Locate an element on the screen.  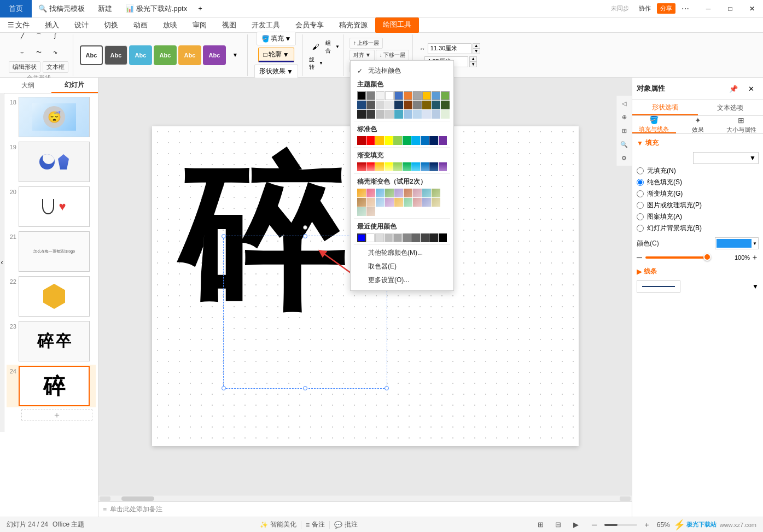
present-btn: ▶ is located at coordinates (576, 525).